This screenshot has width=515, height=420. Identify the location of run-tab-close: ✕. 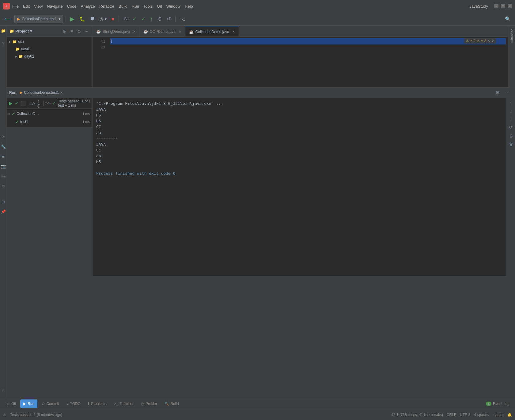
(61, 93).